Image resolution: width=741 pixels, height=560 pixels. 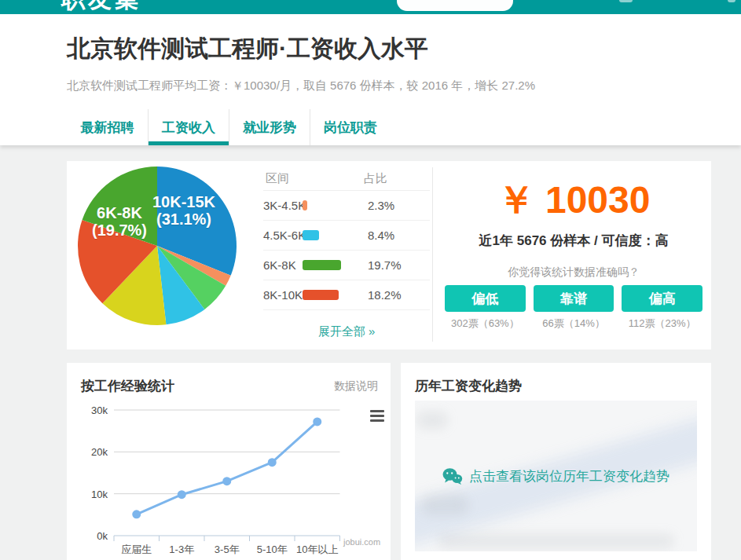 What do you see at coordinates (574, 298) in the screenshot?
I see `vote-accurate-button: 靠谱` at bounding box center [574, 298].